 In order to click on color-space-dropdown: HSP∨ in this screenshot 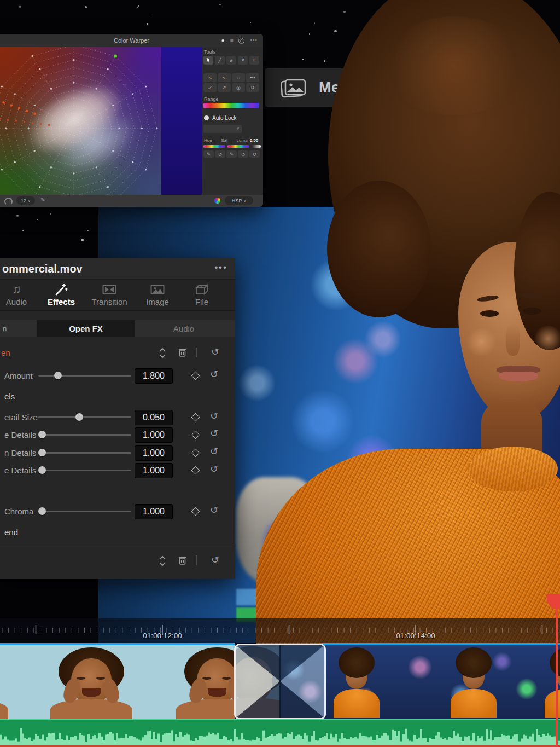, I will do `click(239, 200)`.